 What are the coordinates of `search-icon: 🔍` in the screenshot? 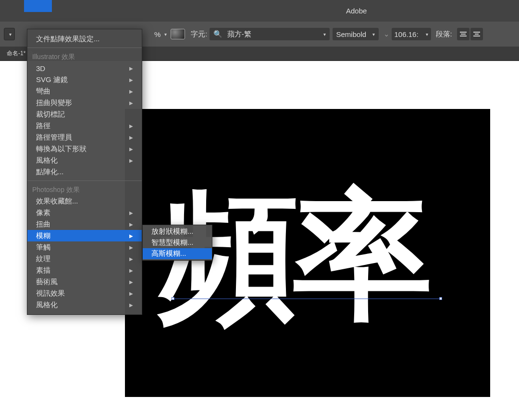 It's located at (218, 34).